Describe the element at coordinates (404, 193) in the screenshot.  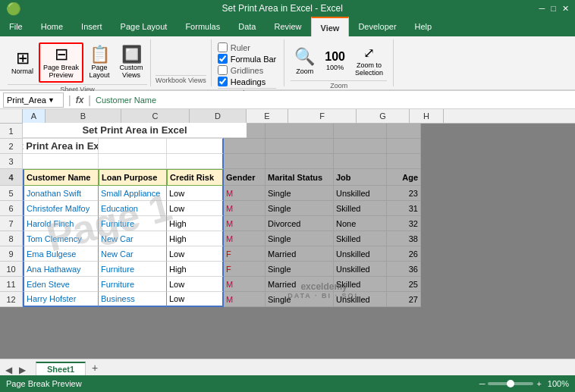
I see `cell-h5: 23` at that location.